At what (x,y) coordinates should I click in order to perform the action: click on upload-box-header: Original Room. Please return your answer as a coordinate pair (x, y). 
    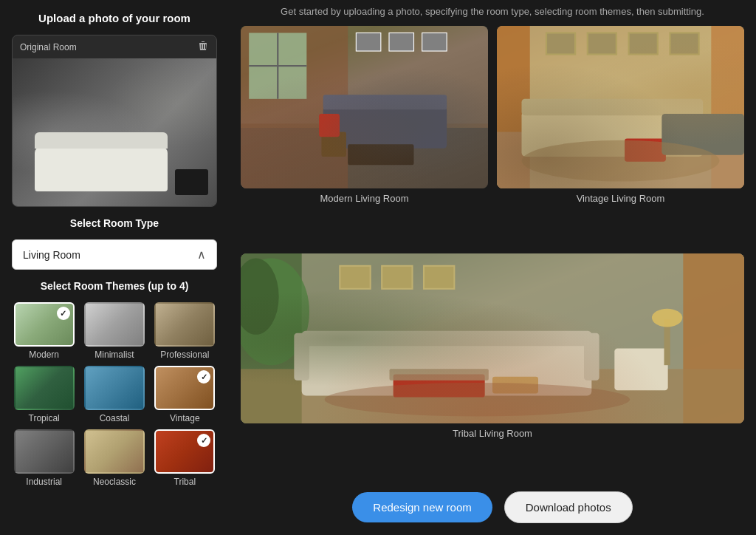
    Looking at the image, I should click on (114, 47).